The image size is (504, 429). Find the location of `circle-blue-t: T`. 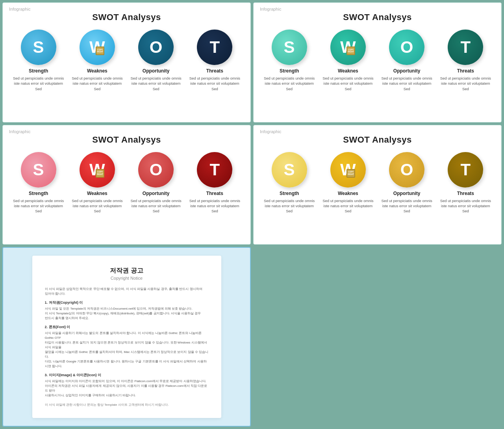

circle-blue-t: T is located at coordinates (215, 47).